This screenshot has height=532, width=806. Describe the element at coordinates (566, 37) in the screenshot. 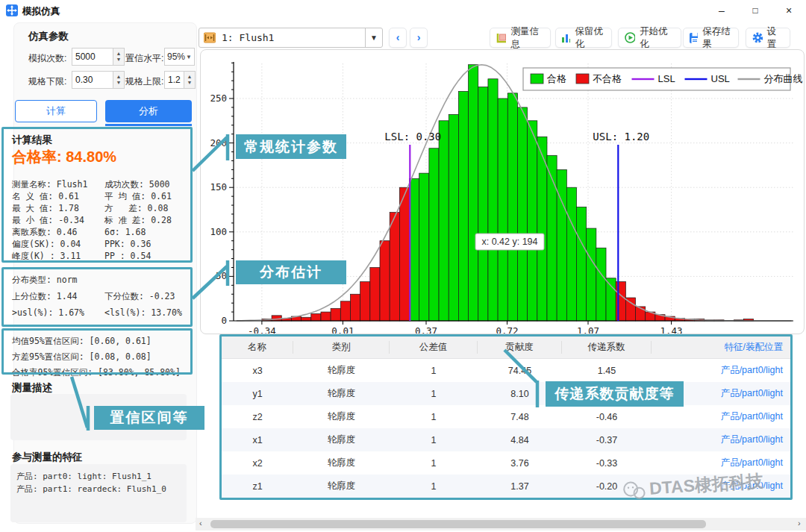

I see `bar-chart-icon` at that location.